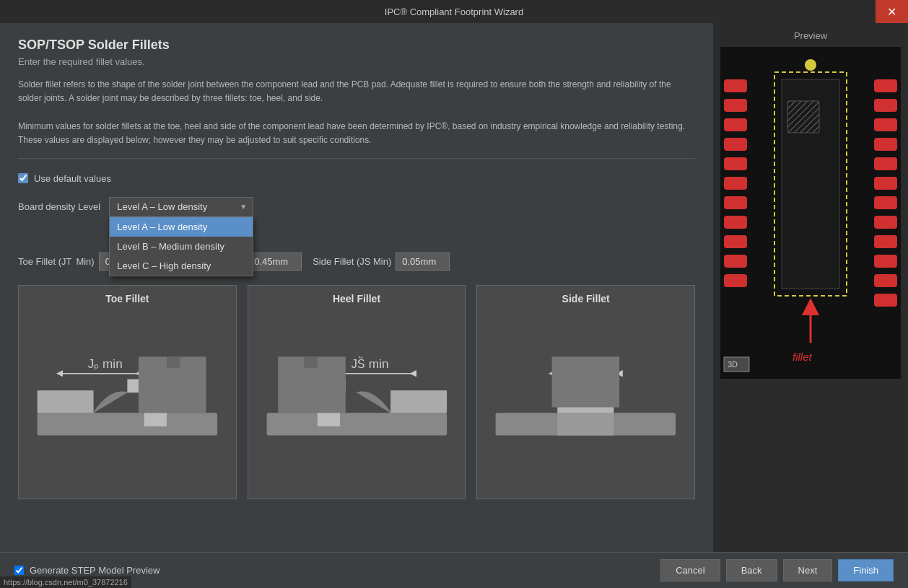 This screenshot has height=588, width=908. Describe the element at coordinates (181, 247) in the screenshot. I see `density-option-b: Level B – Medium density` at that location.